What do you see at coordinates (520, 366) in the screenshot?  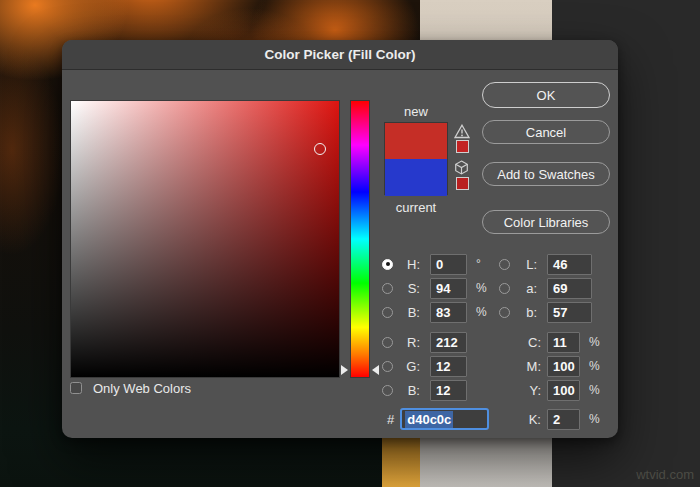 I see `magenta-label: M:` at bounding box center [520, 366].